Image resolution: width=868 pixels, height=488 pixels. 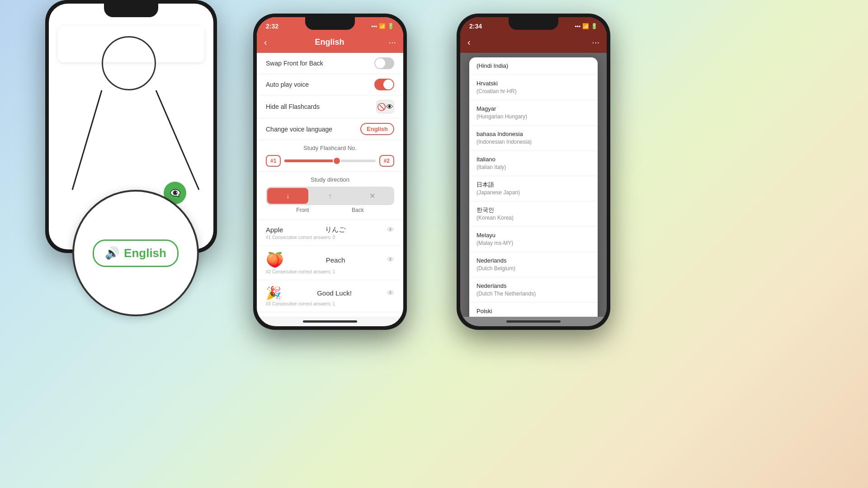 I want to click on right-back-arrow-icon: ‹, so click(x=469, y=42).